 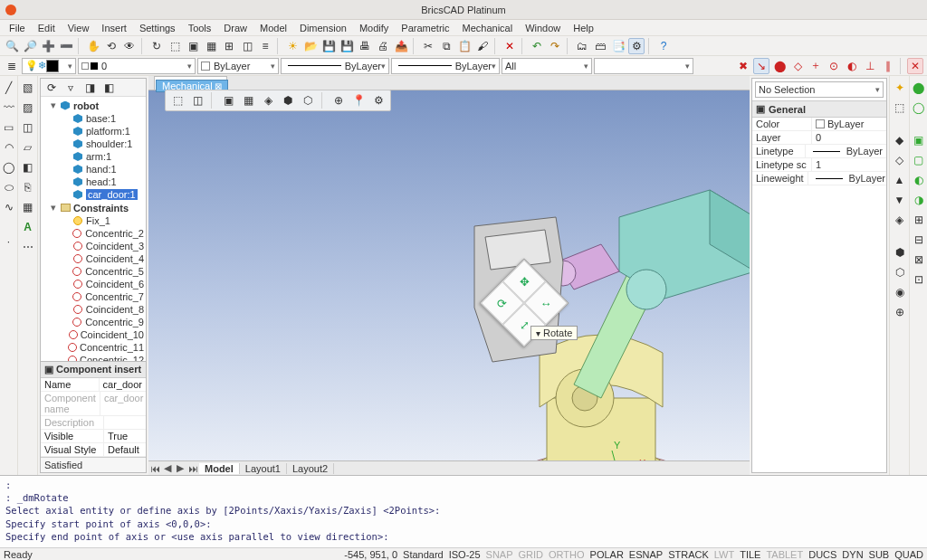 I want to click on status-flag-ortho: ORTHO, so click(x=567, y=555).